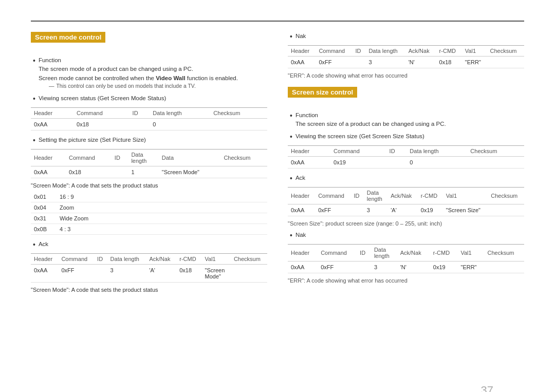  What do you see at coordinates (309, 151) in the screenshot?
I see `t3-h1: Header` at bounding box center [309, 151].